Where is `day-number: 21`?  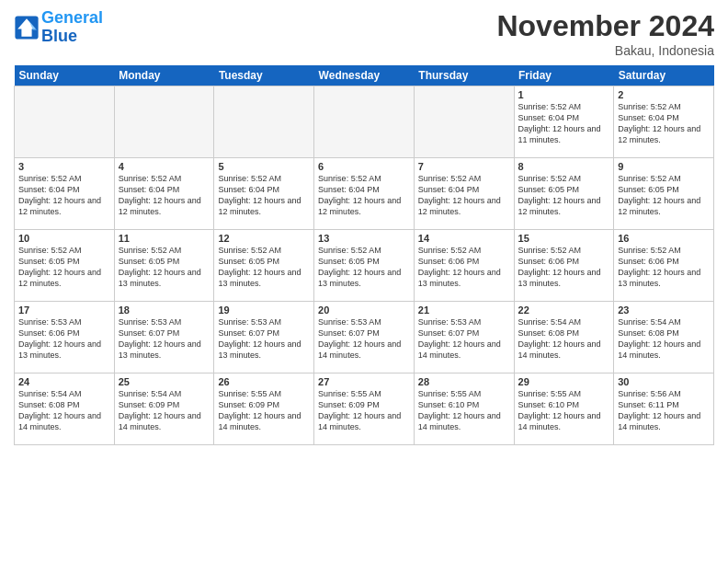 day-number: 21 is located at coordinates (464, 310).